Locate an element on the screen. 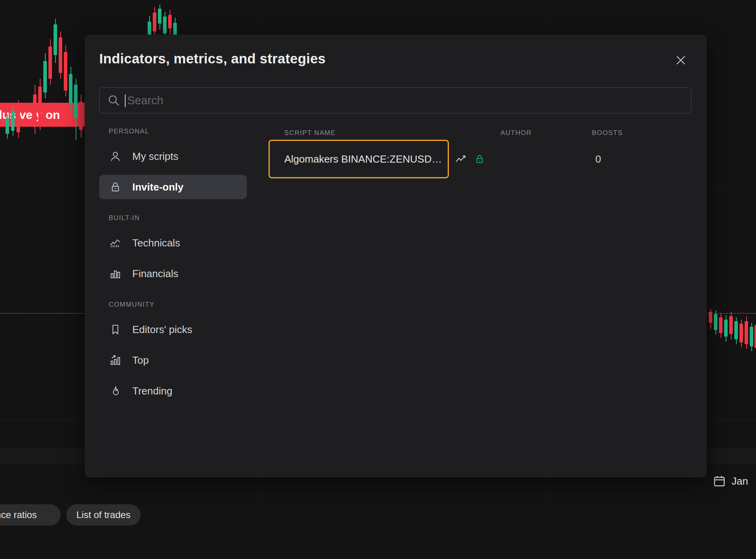 Image resolution: width=756 pixels, height=559 pixels. sidebar-item-label: Trending is located at coordinates (152, 391).